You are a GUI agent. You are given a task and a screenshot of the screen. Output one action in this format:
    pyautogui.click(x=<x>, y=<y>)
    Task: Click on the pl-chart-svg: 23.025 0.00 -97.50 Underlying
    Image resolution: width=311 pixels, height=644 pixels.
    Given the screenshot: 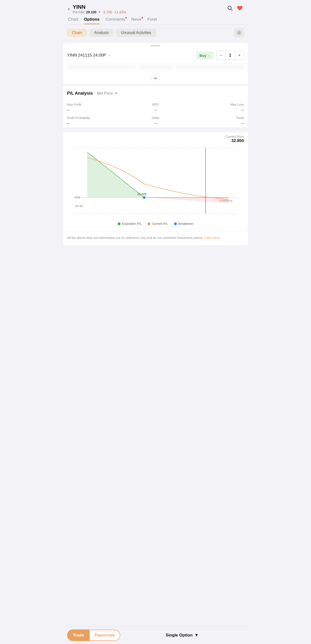 What is the action you would take?
    pyautogui.click(x=156, y=182)
    